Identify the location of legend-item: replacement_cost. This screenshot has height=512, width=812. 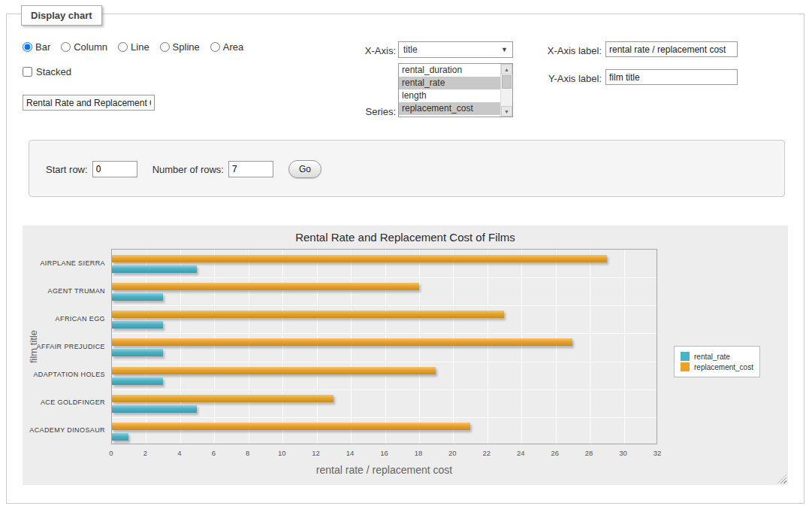
(717, 367).